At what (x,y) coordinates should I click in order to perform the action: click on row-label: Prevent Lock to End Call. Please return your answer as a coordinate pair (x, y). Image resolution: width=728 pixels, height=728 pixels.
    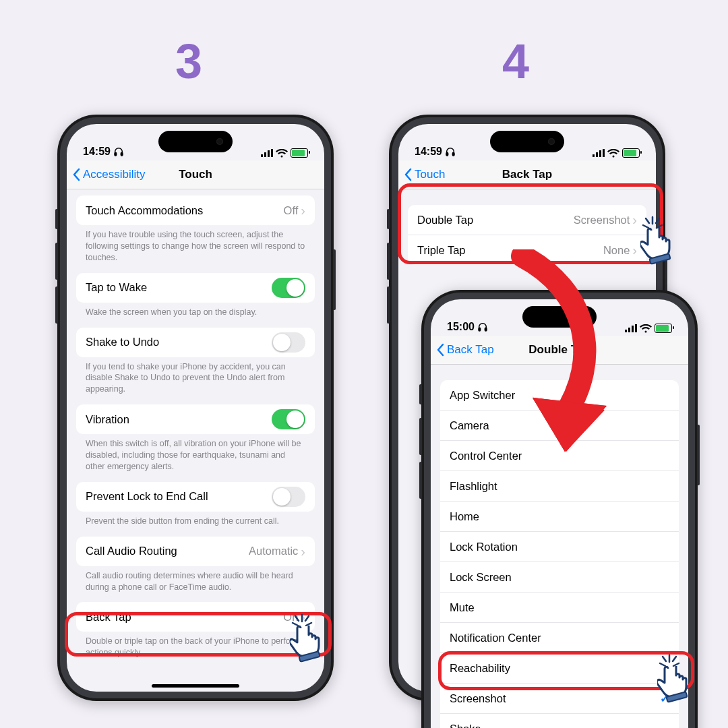
    Looking at the image, I should click on (147, 496).